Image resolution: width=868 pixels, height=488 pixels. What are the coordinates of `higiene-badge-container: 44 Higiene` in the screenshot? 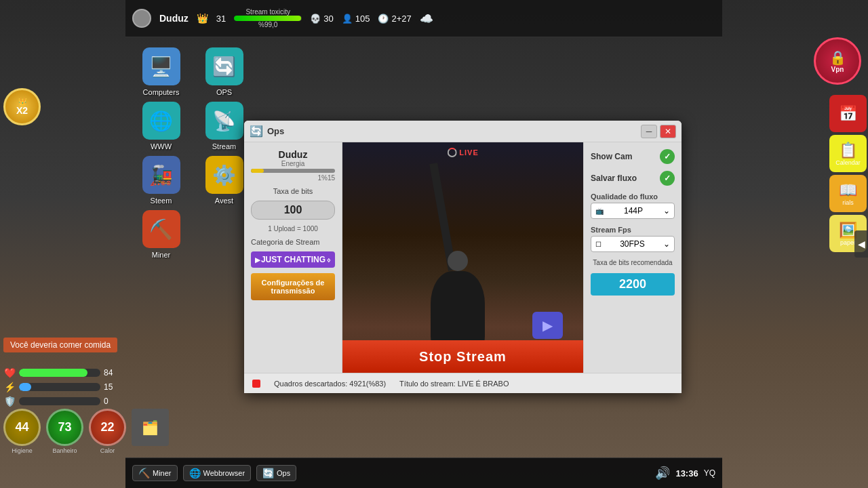 It's located at (22, 431).